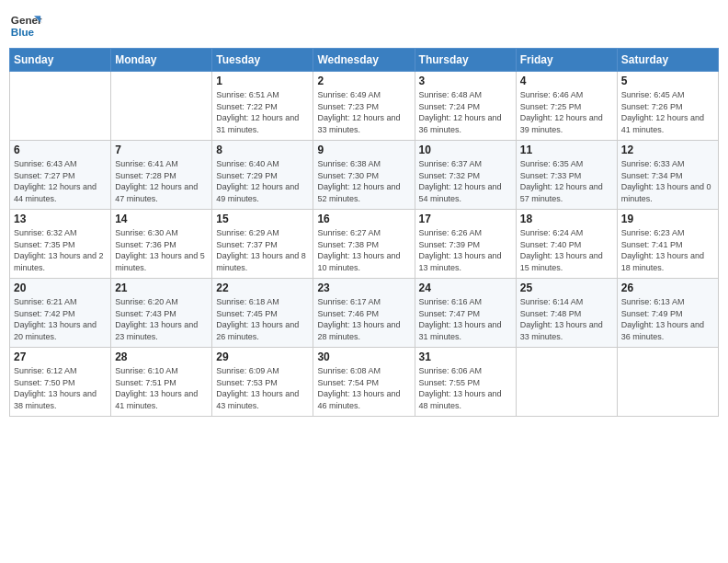 This screenshot has width=728, height=563. What do you see at coordinates (465, 357) in the screenshot?
I see `day-number: 31` at bounding box center [465, 357].